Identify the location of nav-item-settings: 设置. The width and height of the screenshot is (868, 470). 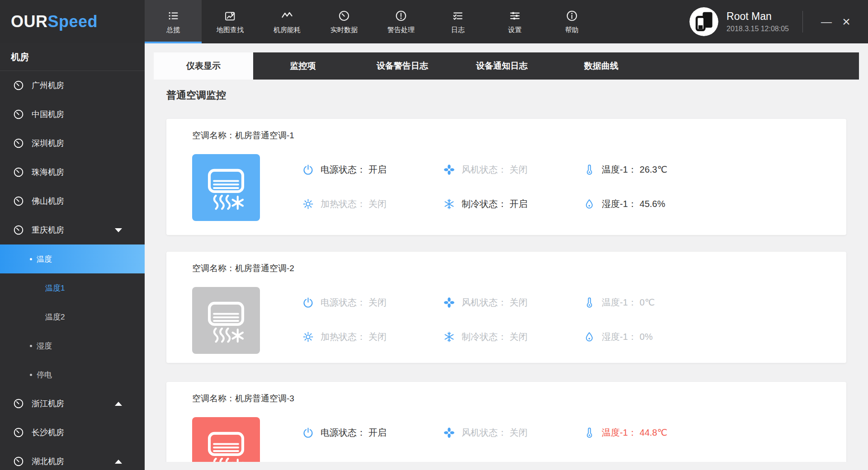
(515, 22).